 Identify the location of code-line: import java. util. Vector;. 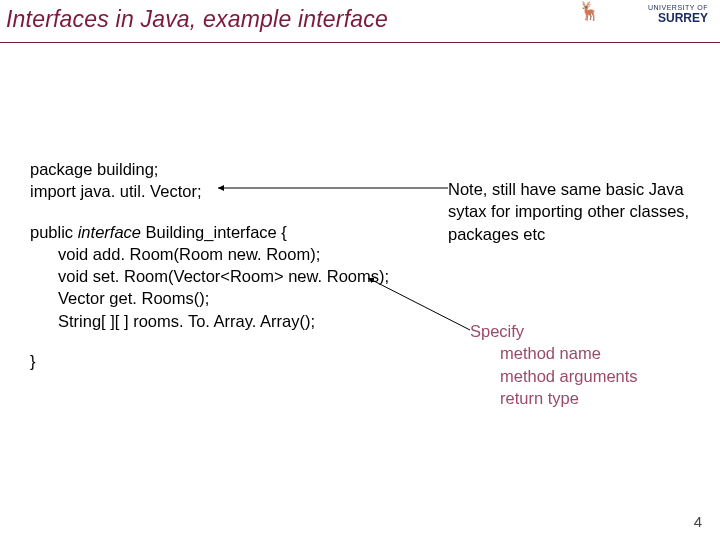
(210, 191).